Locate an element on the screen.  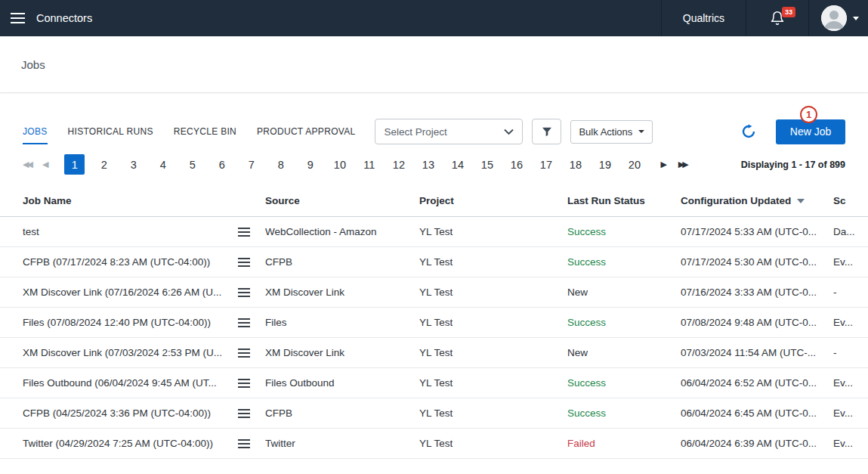
page-button-16: 16 is located at coordinates (517, 165).